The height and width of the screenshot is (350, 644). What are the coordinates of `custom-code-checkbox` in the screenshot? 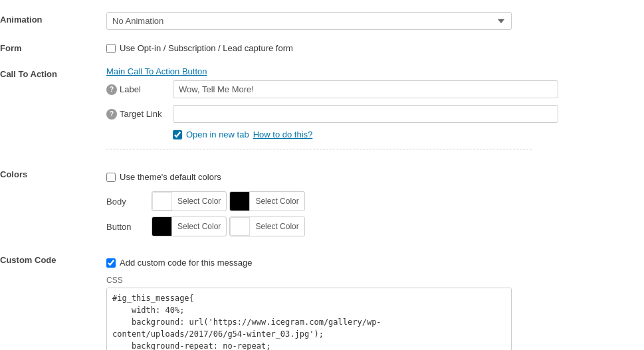 It's located at (111, 263).